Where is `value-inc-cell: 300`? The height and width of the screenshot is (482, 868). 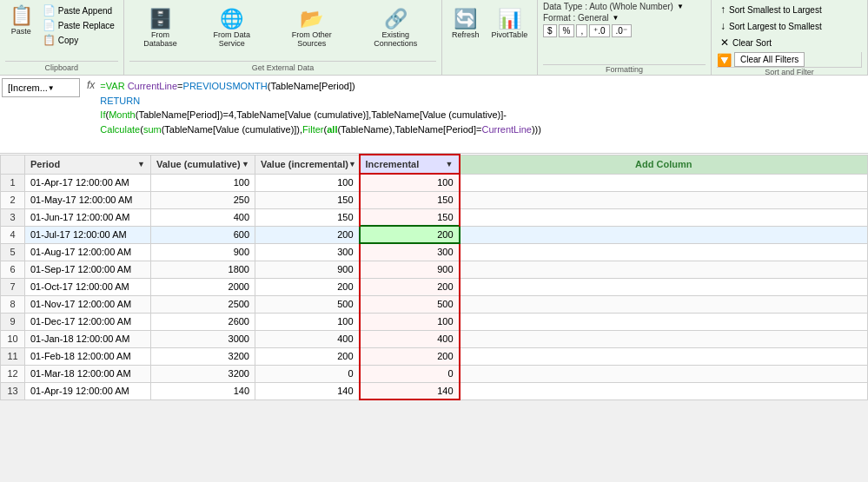 value-inc-cell: 300 is located at coordinates (308, 252).